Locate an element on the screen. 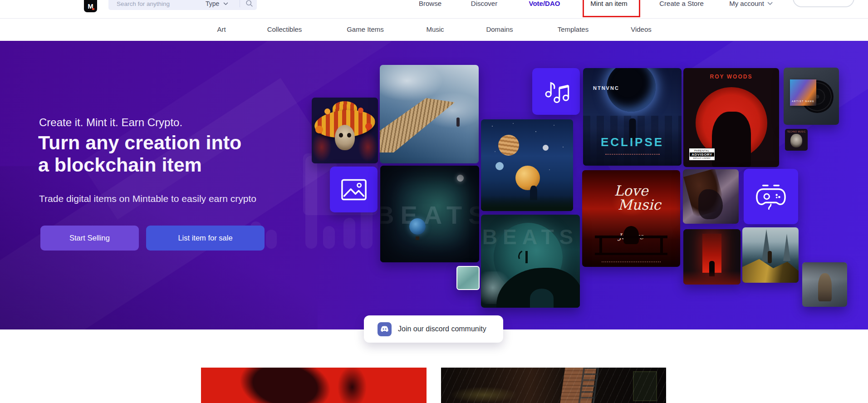 The width and height of the screenshot is (868, 403). hero-title-line1: Turn any creation into is located at coordinates (140, 143).